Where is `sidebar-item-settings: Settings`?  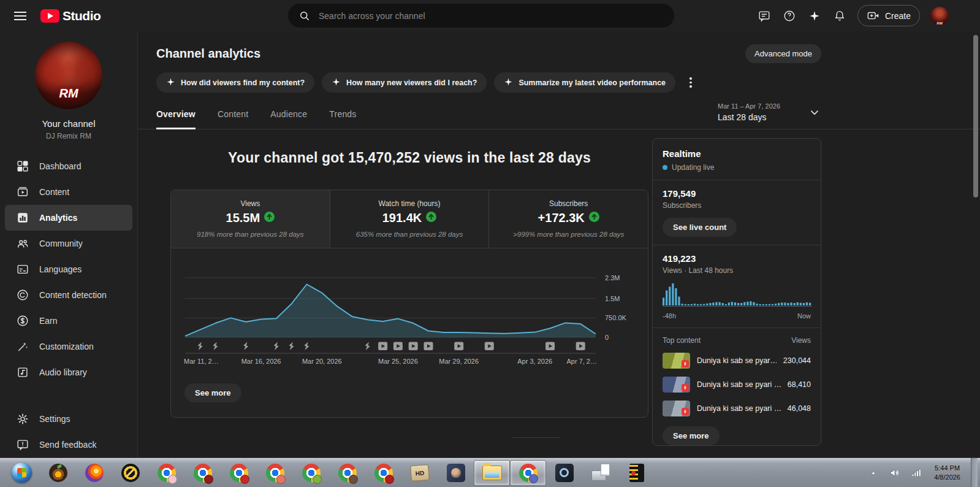 sidebar-item-settings: Settings is located at coordinates (69, 419).